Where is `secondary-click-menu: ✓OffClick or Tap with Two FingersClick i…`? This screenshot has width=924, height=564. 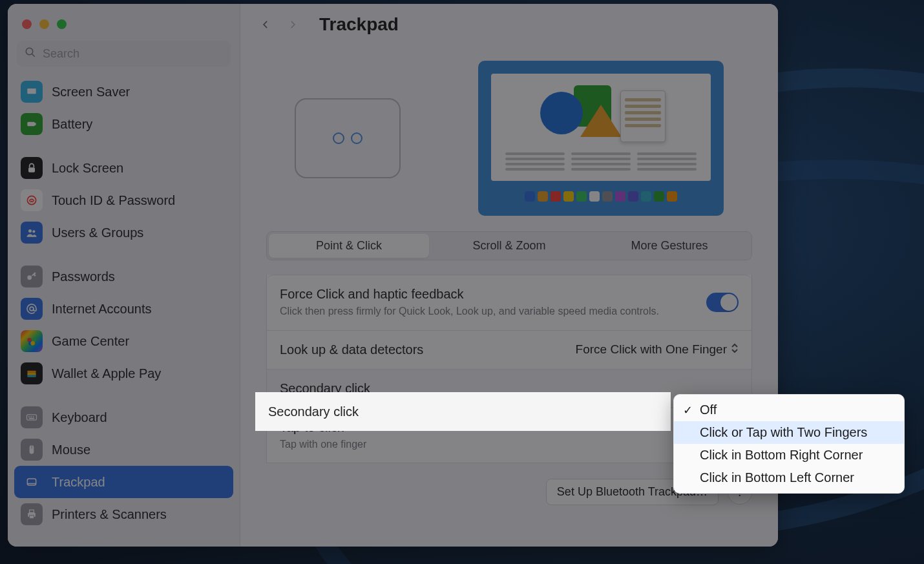
secondary-click-menu: ✓OffClick or Tap with Two FingersClick i… is located at coordinates (789, 444).